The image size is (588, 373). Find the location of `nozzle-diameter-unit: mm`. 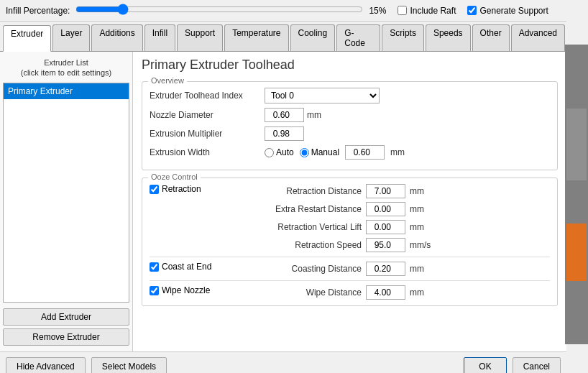

nozzle-diameter-unit: mm is located at coordinates (314, 115).